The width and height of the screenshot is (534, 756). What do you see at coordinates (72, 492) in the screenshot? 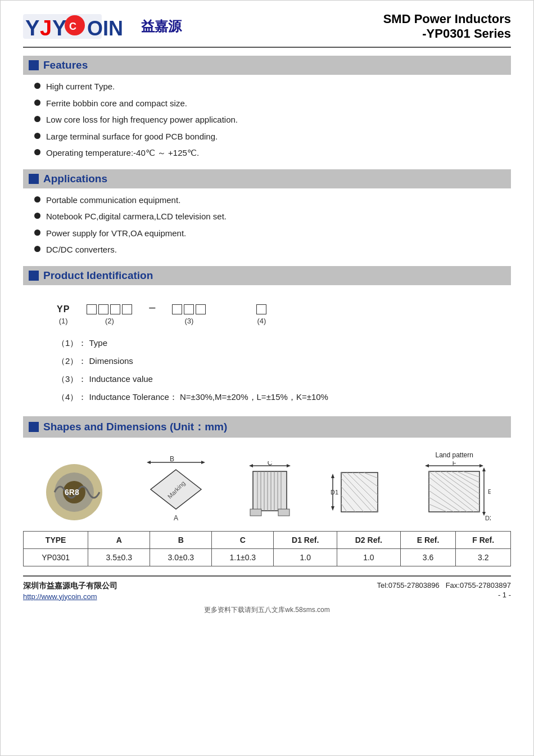
I see `svg-text: 6R8` at bounding box center [72, 492].